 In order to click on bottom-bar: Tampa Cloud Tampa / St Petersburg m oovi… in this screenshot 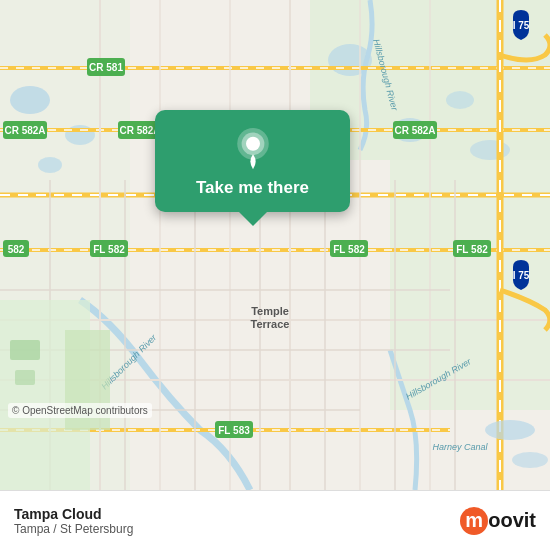, I will do `click(275, 520)`.